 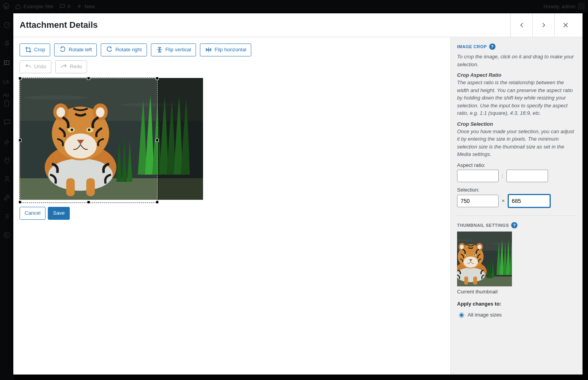 I want to click on modal-header: Attachment Details, so click(x=298, y=25).